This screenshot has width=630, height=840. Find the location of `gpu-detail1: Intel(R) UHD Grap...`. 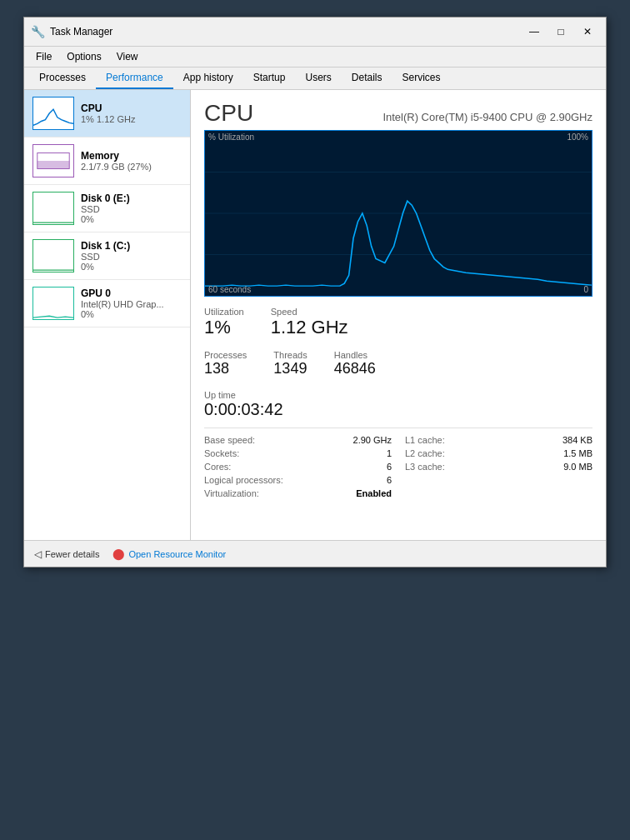

gpu-detail1: Intel(R) UHD Grap... is located at coordinates (132, 304).